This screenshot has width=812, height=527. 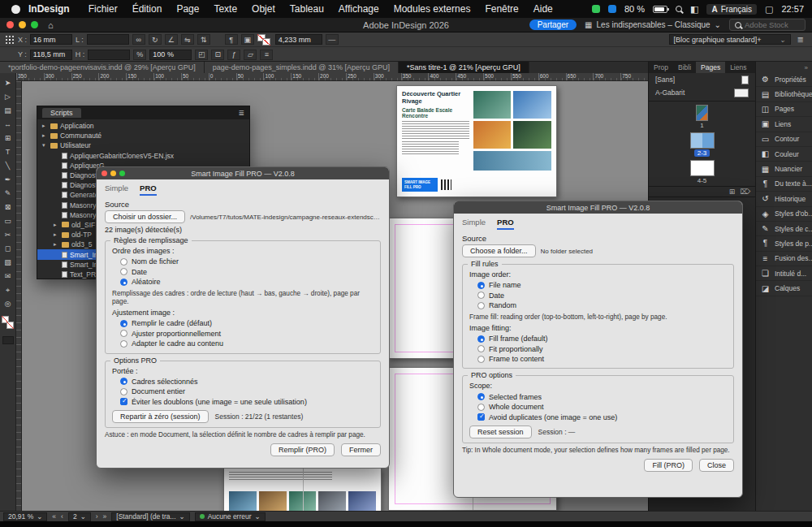 What do you see at coordinates (432, 9) in the screenshot?
I see `menu-item: Modules externes` at bounding box center [432, 9].